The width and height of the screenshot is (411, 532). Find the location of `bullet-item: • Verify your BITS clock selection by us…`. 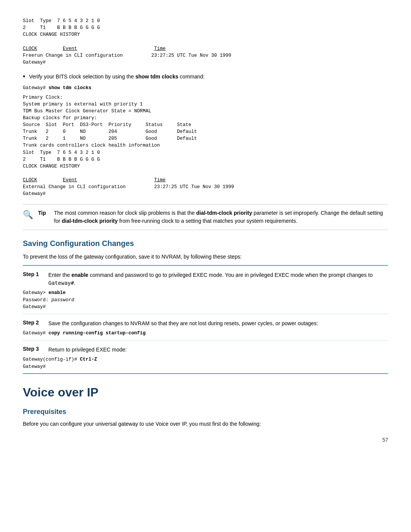

bullet-item: • Verify your BITS clock selection by us… is located at coordinates (206, 77).